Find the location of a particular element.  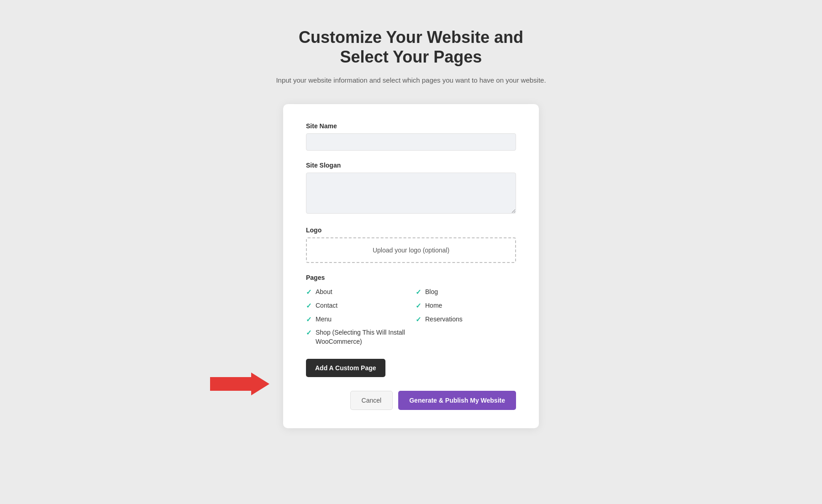

check-icon-blog: ✓ is located at coordinates (418, 292).